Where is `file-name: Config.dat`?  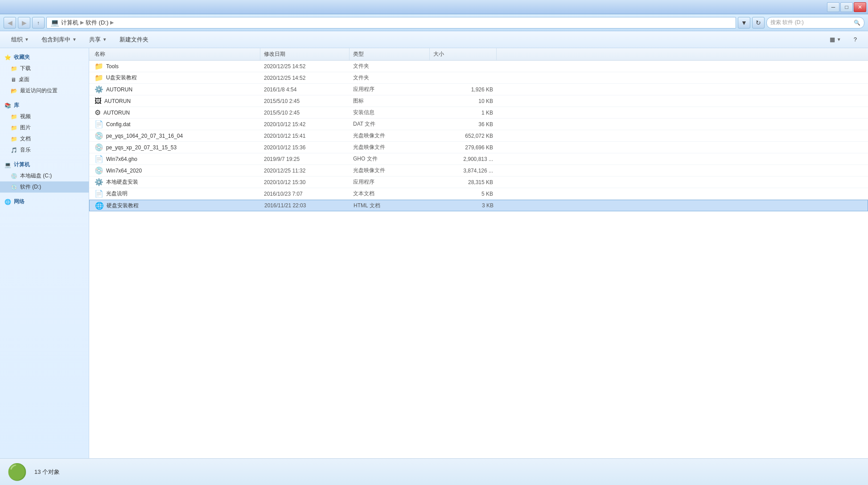 file-name: Config.dat is located at coordinates (119, 124).